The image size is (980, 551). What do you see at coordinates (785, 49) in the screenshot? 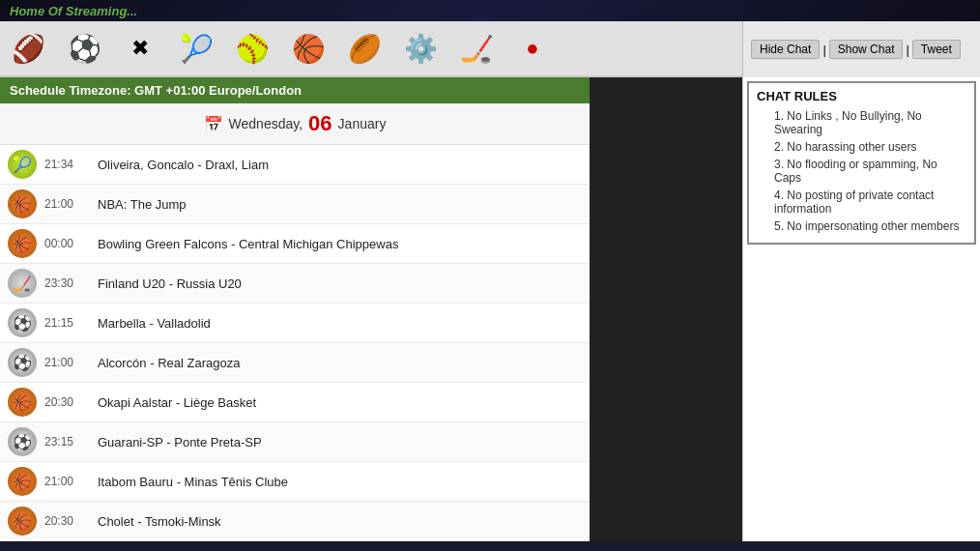
I see `hide-chat-button: Hide Chat` at bounding box center [785, 49].